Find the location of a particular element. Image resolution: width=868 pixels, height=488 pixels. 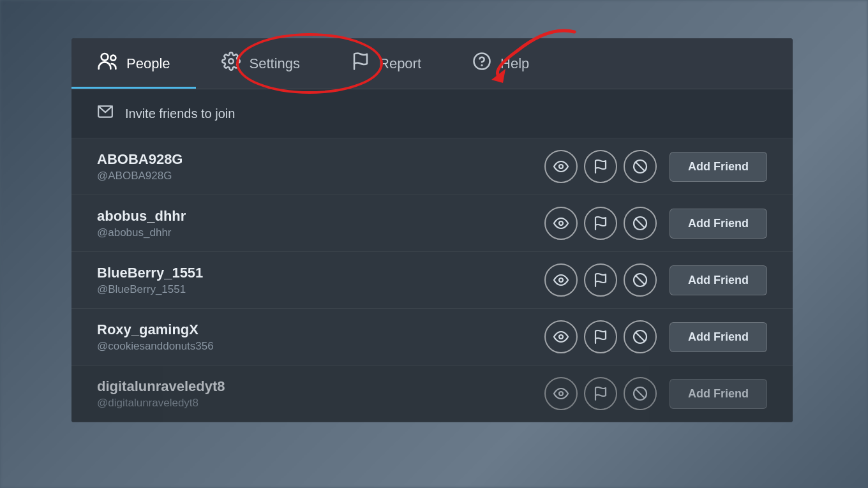

help-icon is located at coordinates (482, 64).